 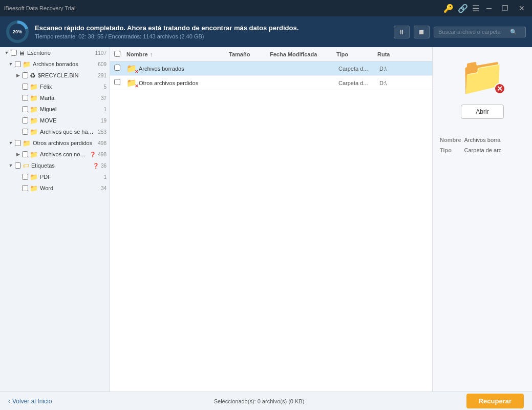 I want to click on sidebar-item-marta: 📁 Marta 37, so click(x=55, y=98).